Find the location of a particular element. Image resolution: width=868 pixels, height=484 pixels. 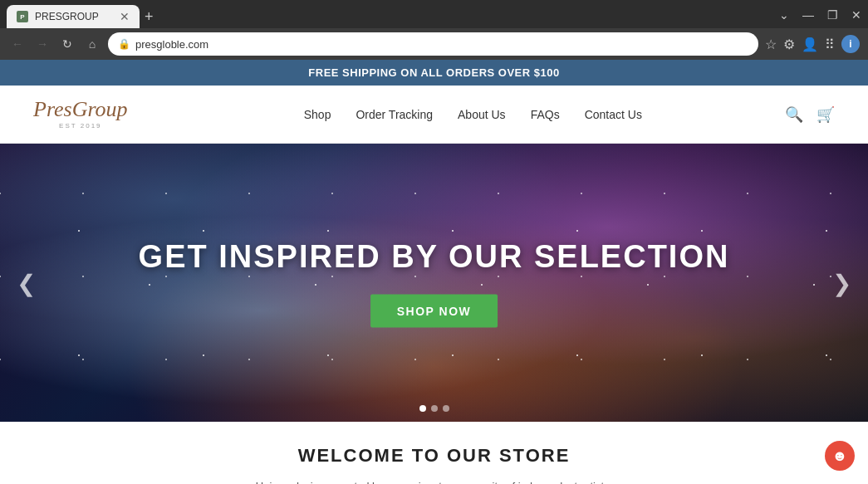

chevron-down-icon: ⌄ is located at coordinates (784, 15).